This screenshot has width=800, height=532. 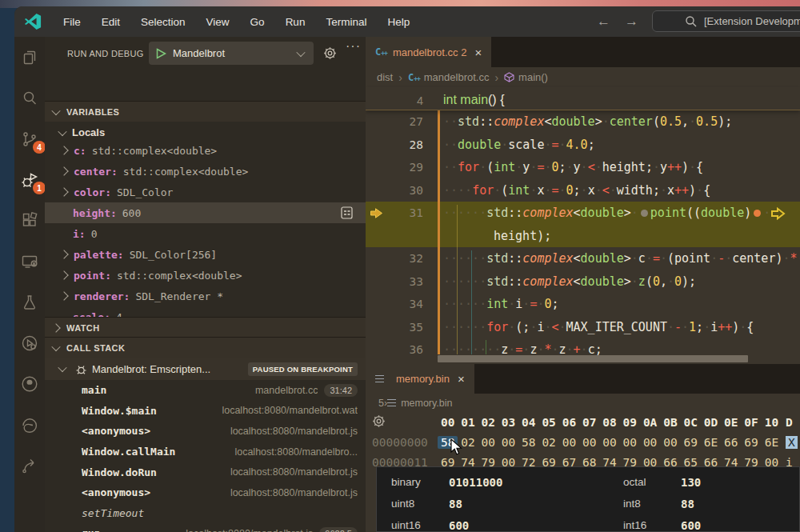 I want to click on stack-frame-row: Window.$mainlocalhost:8080/mandelbrot.wa…, so click(x=205, y=411).